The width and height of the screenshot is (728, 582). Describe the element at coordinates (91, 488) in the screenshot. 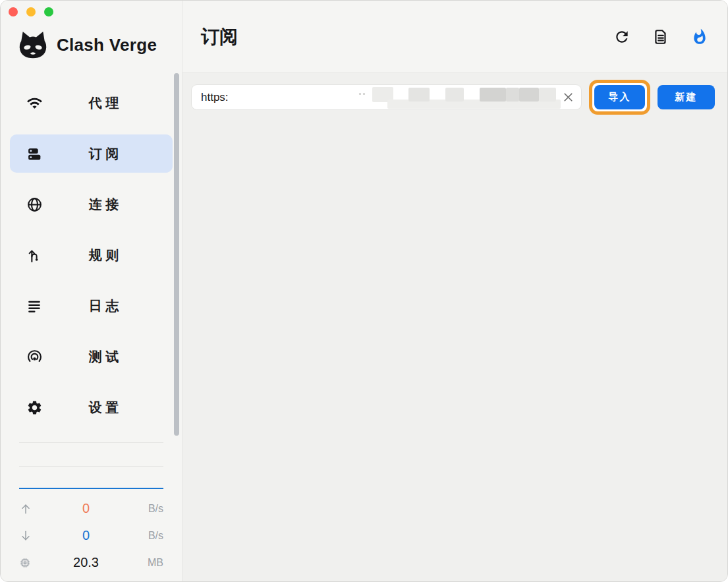

I see `traffic-graph-baseline` at that location.